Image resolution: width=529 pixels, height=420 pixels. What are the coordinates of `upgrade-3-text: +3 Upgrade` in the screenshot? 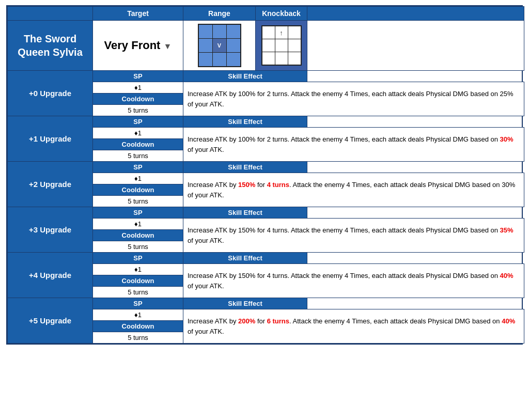 It's located at (50, 229).